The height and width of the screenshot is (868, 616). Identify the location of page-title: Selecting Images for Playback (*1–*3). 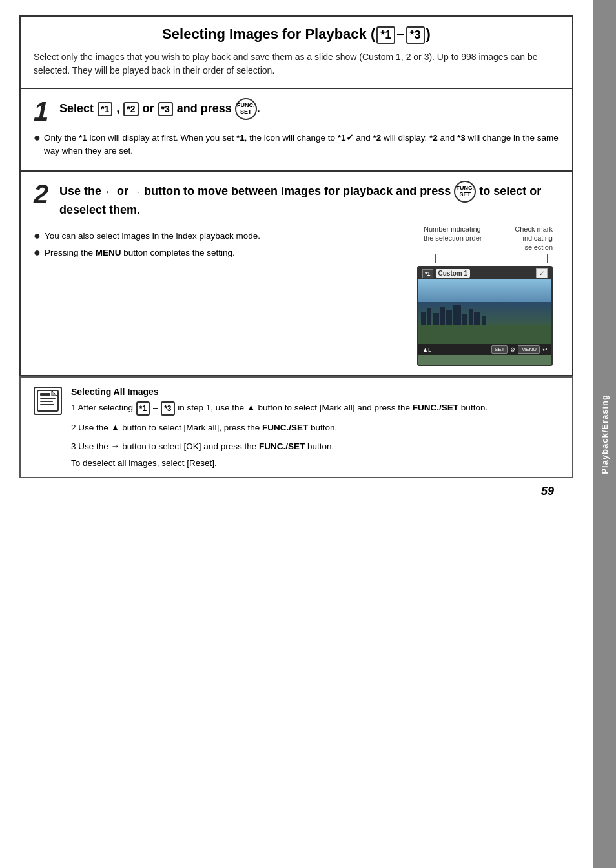
(296, 35).